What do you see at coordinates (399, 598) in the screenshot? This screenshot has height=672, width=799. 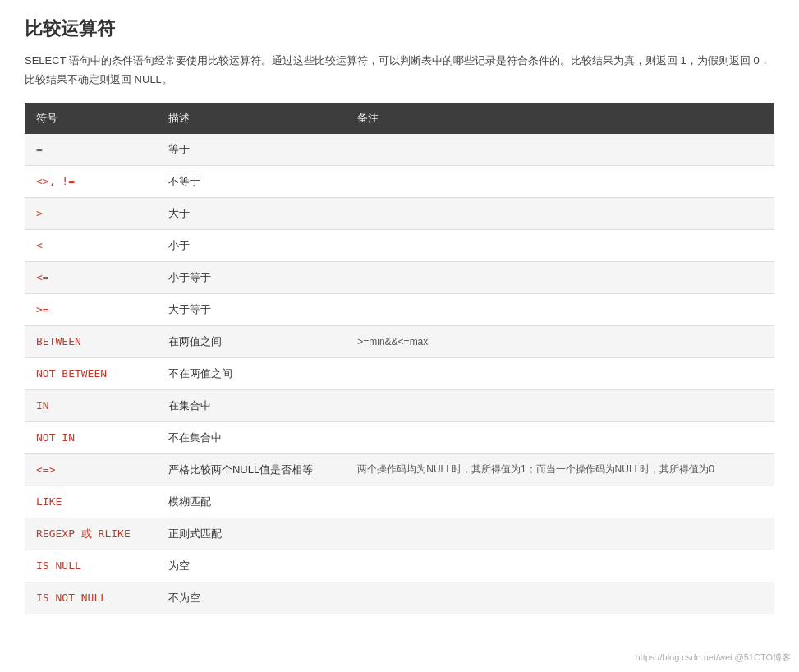 I see `table-row: IS NOT NULL不为空` at bounding box center [399, 598].